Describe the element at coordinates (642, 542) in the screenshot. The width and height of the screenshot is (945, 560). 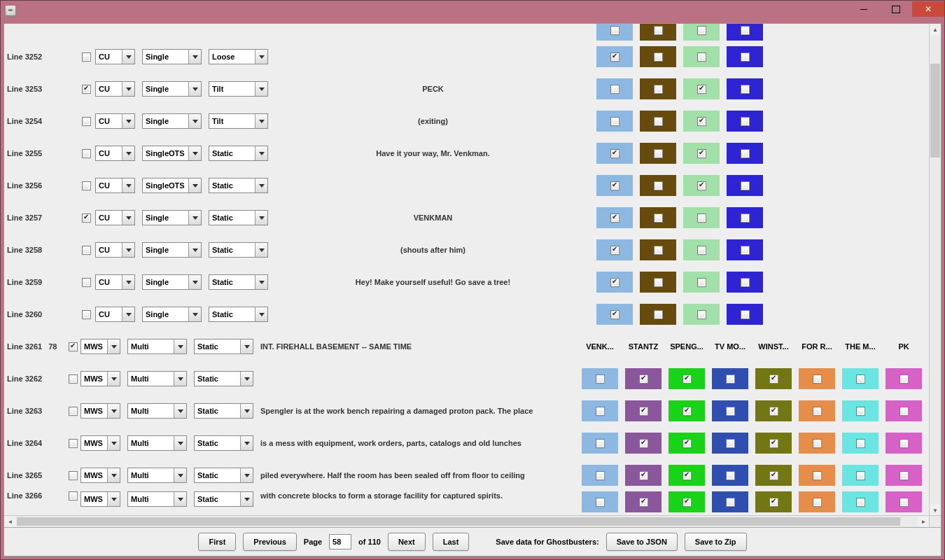
I see `save-json-button: Save to JSON` at that location.